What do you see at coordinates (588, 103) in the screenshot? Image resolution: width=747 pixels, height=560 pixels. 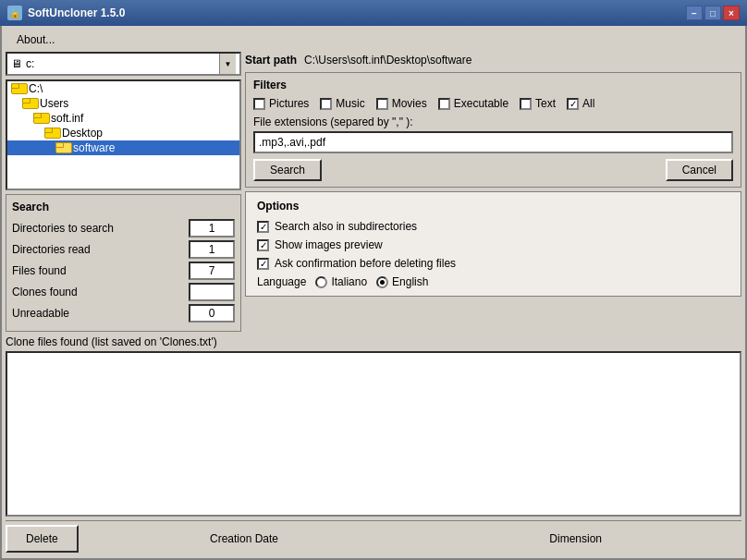 I see `filter-label: All` at bounding box center [588, 103].